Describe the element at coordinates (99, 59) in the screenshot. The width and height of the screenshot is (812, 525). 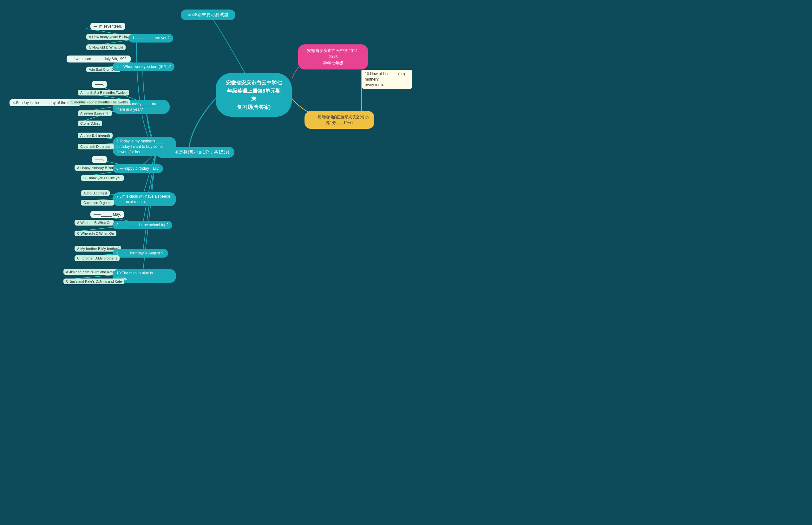
I see `q2-answer: —I was born _____ July 6th,1992.` at that location.